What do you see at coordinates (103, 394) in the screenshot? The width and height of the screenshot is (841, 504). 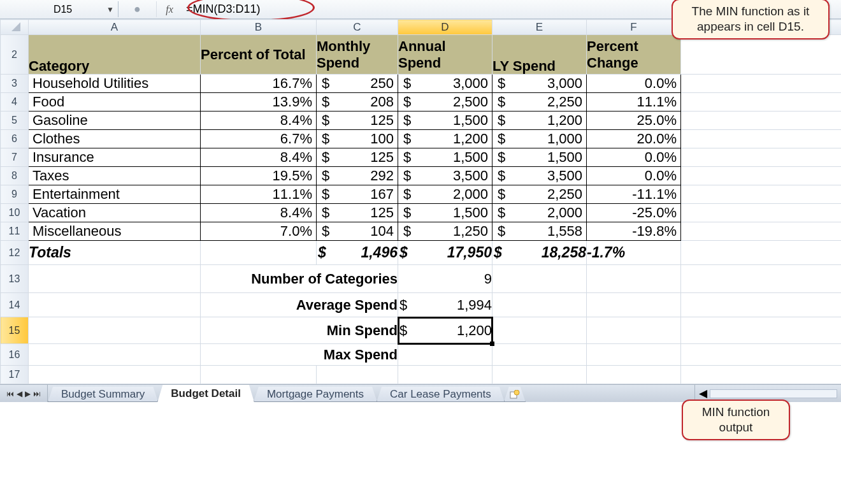 I see `tab-budget-summary: Budget Summary` at bounding box center [103, 394].